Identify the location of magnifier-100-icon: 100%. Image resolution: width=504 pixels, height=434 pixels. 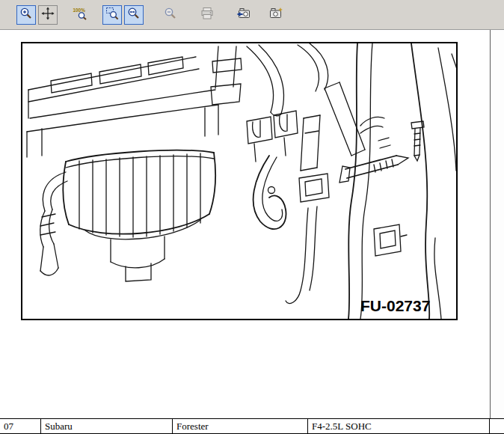
(80, 15).